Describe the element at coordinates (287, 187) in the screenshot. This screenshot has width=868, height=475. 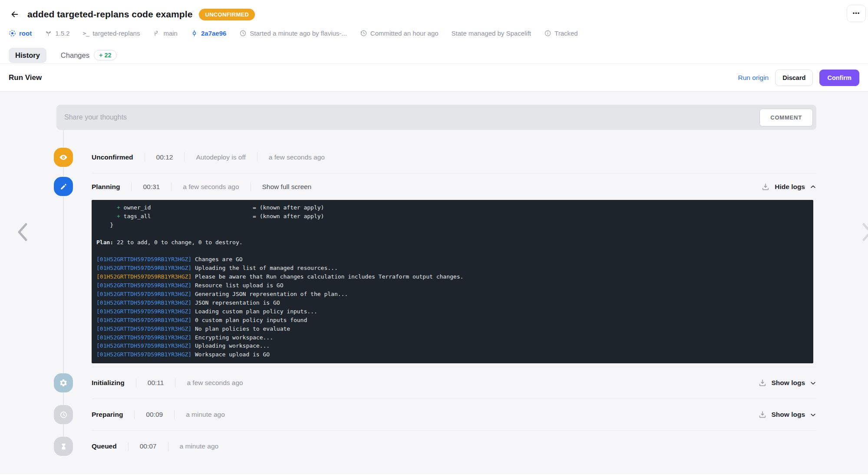
I see `show-full-screen-link: Show full screen` at that location.